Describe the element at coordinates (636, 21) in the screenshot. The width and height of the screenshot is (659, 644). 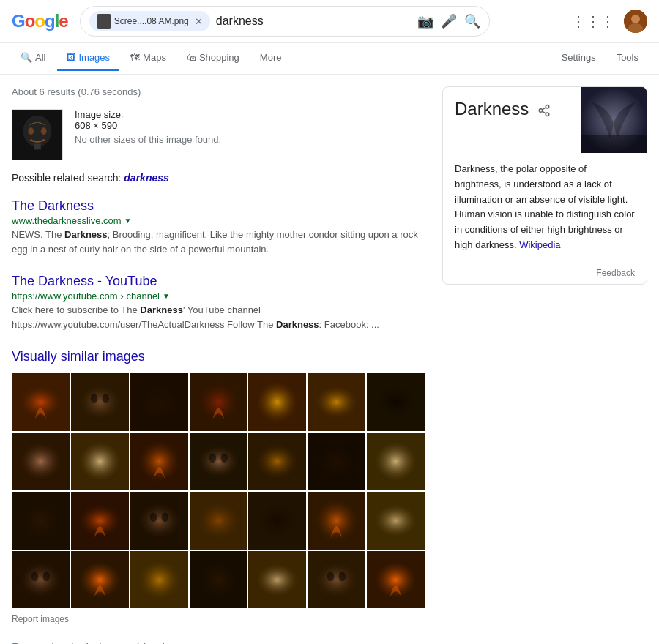
I see `avatar` at that location.